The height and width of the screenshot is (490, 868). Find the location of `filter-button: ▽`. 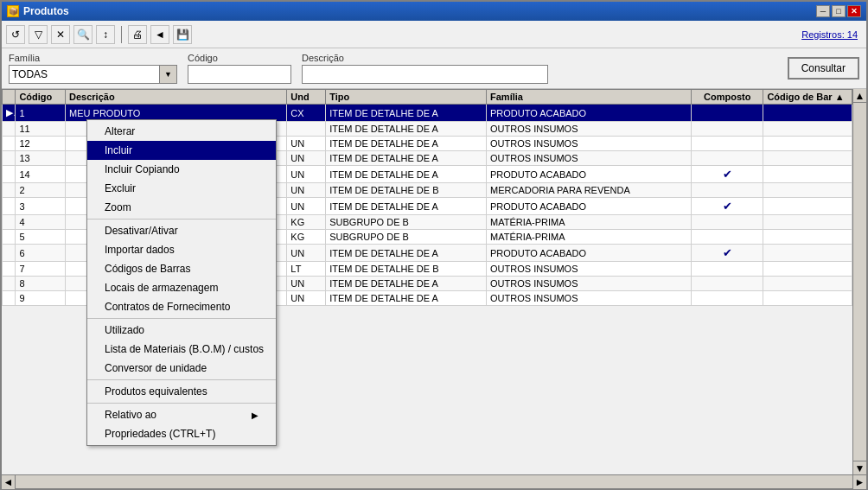

filter-button: ▽ is located at coordinates (38, 35).